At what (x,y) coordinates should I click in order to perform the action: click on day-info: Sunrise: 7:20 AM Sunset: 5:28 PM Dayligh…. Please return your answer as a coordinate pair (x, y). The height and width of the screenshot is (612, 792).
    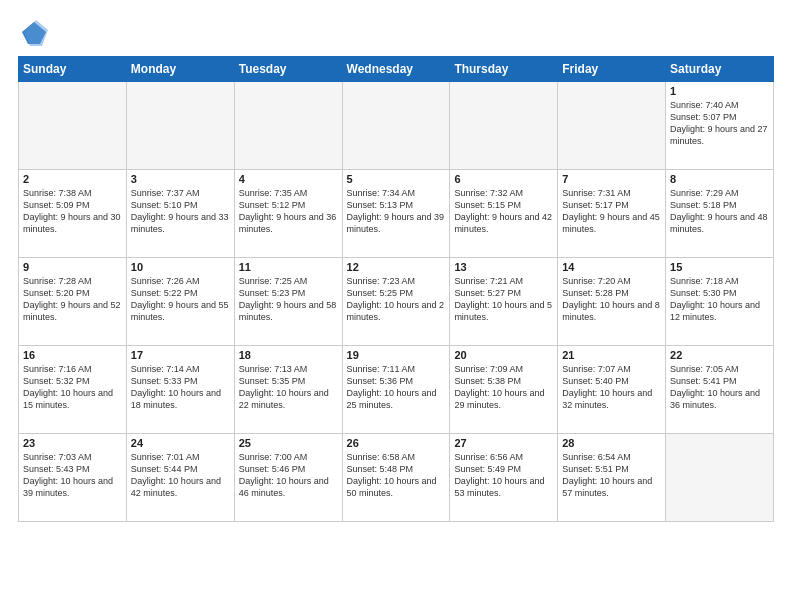
    Looking at the image, I should click on (612, 300).